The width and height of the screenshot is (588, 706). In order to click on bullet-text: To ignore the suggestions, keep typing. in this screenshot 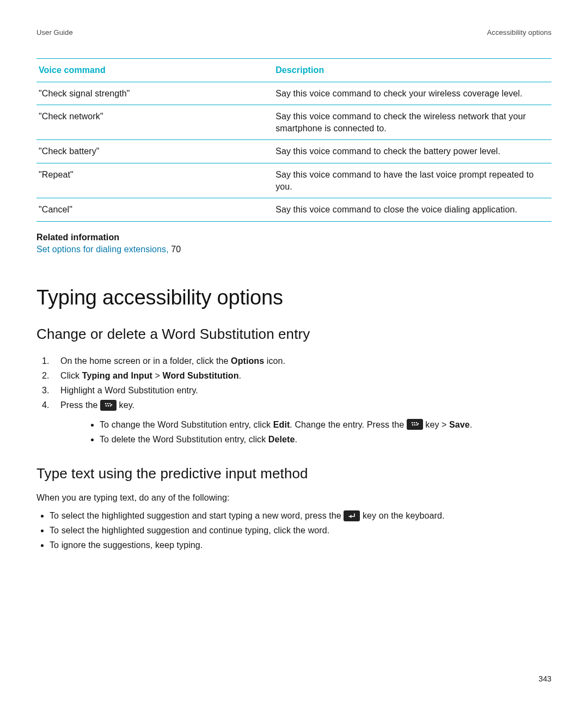, I will do `click(126, 545)`.